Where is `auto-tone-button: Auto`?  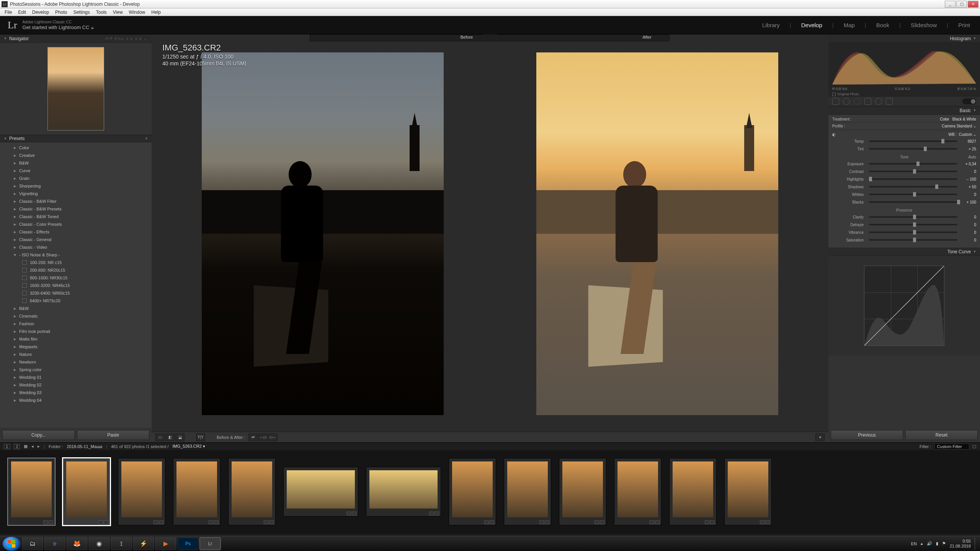
auto-tone-button: Auto is located at coordinates (972, 157).